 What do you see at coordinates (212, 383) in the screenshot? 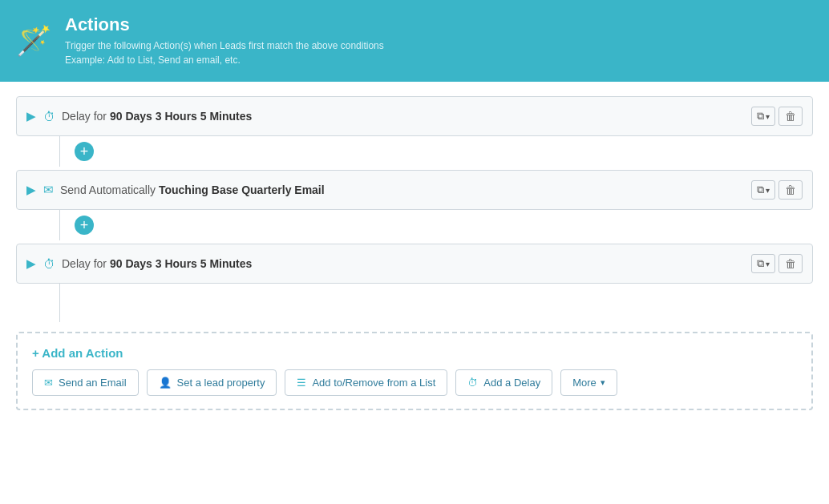
I see `set-lead-property-button: 👤 Set a lead property` at bounding box center [212, 383].